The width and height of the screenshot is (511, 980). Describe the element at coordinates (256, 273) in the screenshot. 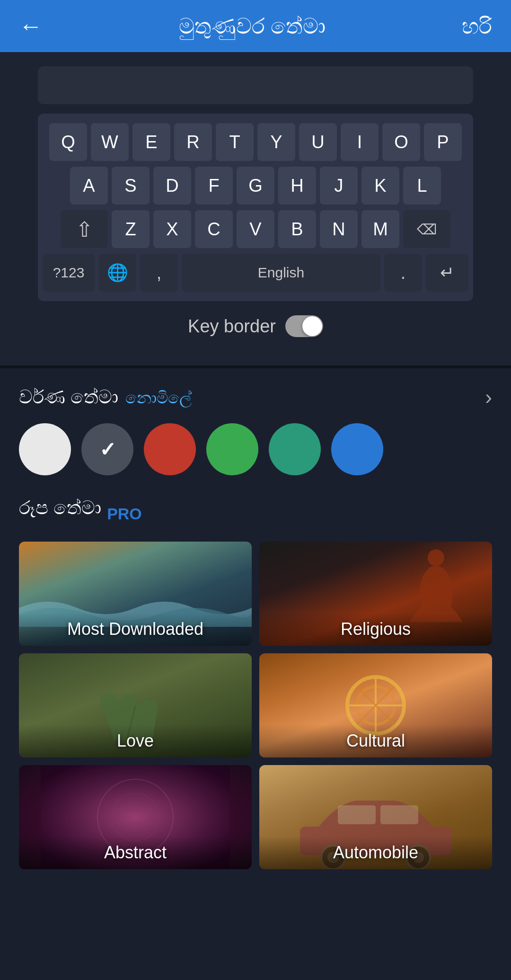

I see `keyboard-row-4: ?123 🌐 , English . ↵` at that location.